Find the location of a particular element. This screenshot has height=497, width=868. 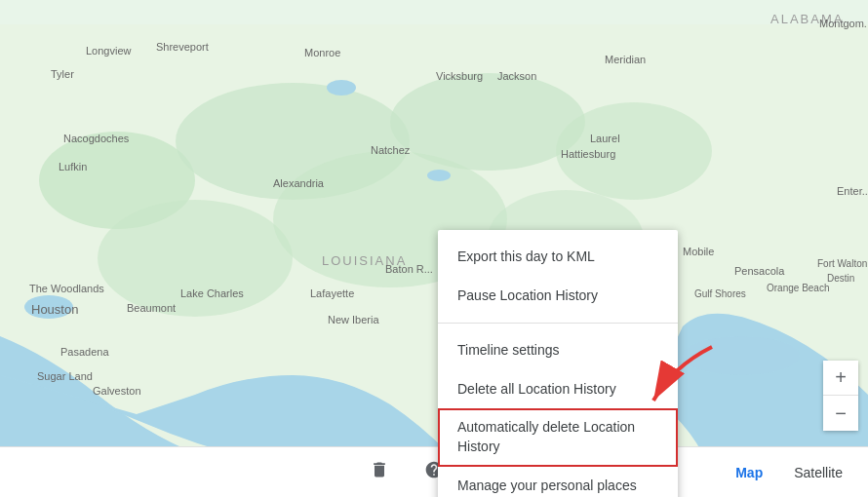

menu-item-delete-history: Delete all Location History is located at coordinates (558, 390).